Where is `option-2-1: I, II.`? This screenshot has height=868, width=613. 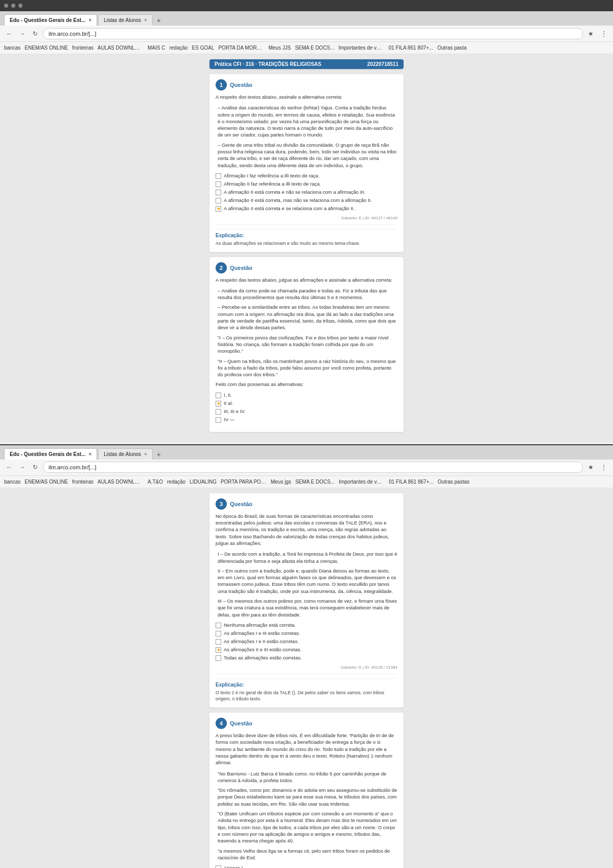
option-2-1: I, II. is located at coordinates (306, 395).